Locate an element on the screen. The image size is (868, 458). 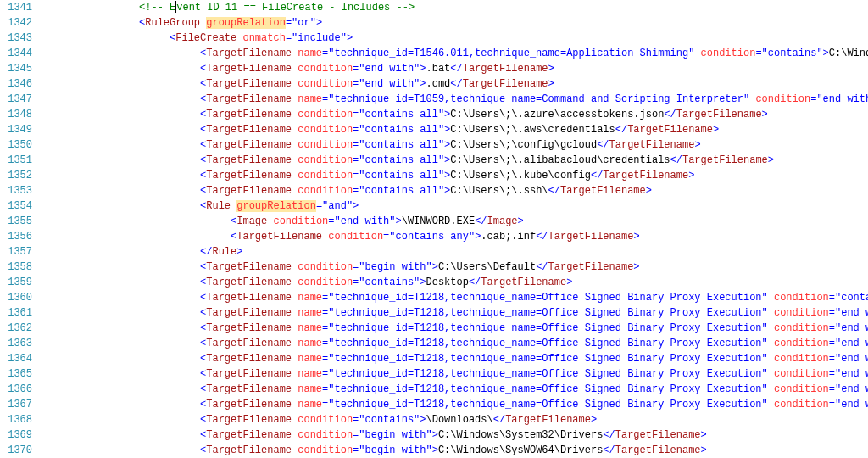
code-line: <TargetFilename condition="end with">.ba… is located at coordinates (458, 69).